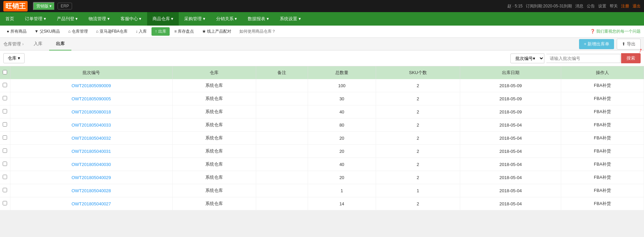 This screenshot has width=644, height=237. What do you see at coordinates (527, 59) in the screenshot?
I see `batch-number-select: 批次编号▾` at bounding box center [527, 59].